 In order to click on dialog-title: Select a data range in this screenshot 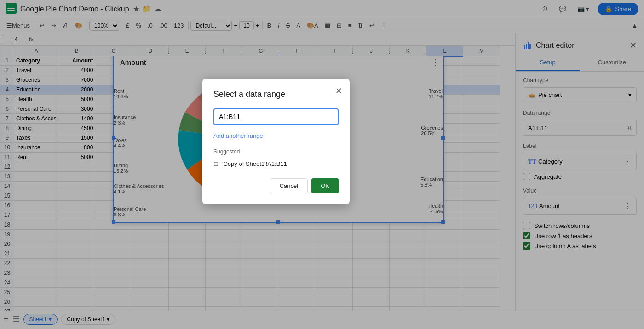, I will do `click(276, 95)`.